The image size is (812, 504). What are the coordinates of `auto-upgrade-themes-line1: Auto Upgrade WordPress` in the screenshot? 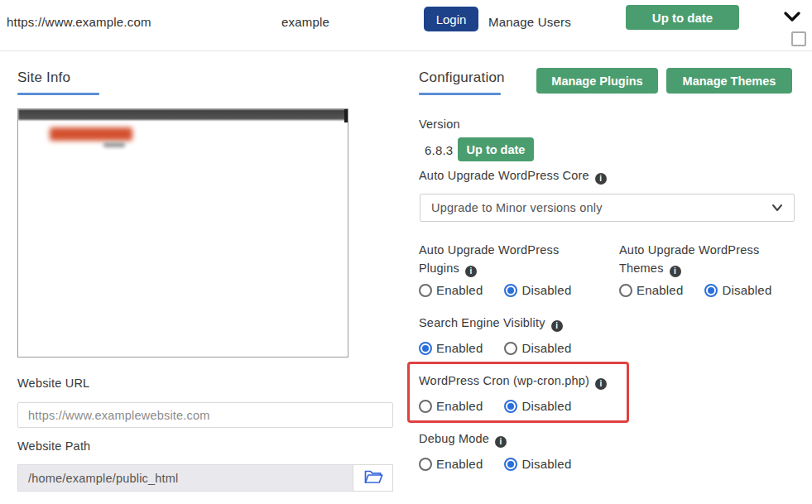 It's located at (689, 250).